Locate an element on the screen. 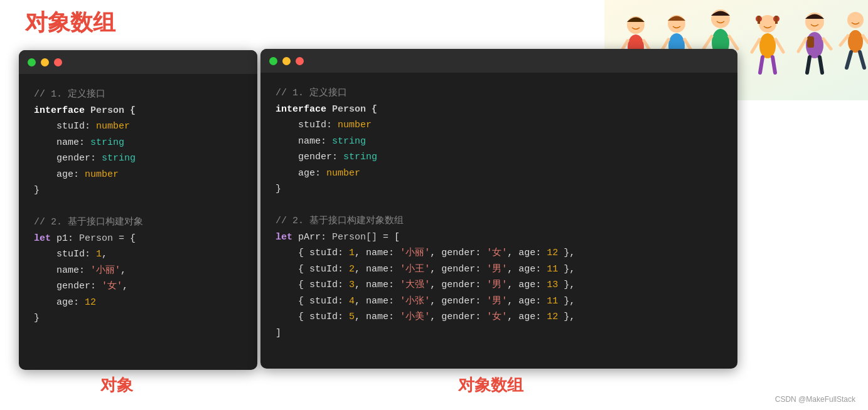  right-comment2: // 2. 基于接口构建对象数组 is located at coordinates (499, 221).